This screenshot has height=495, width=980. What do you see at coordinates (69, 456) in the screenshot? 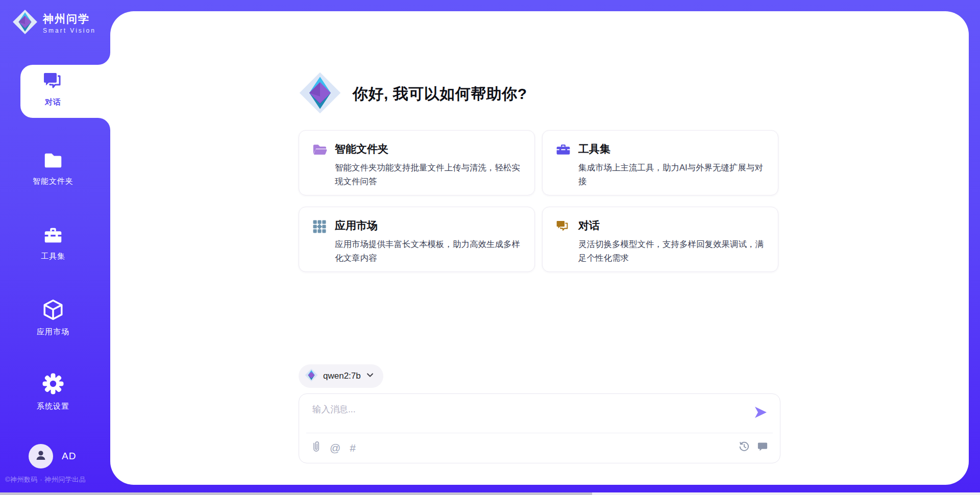
I see `user-name: AD` at bounding box center [69, 456].